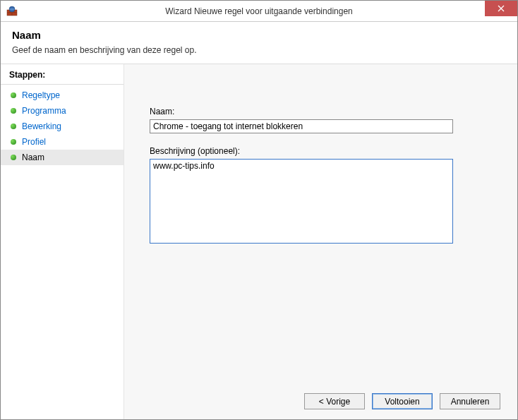  What do you see at coordinates (402, 401) in the screenshot?
I see `button-row: < Vorige Voltooien Annuleren` at bounding box center [402, 401].